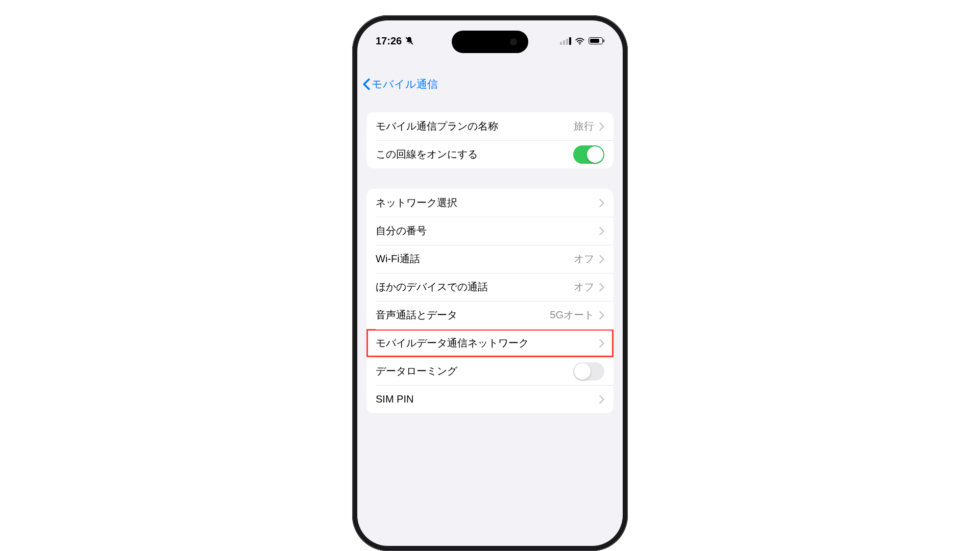  What do you see at coordinates (490, 399) in the screenshot?
I see `row-sim-pin: SIM PIN` at bounding box center [490, 399].